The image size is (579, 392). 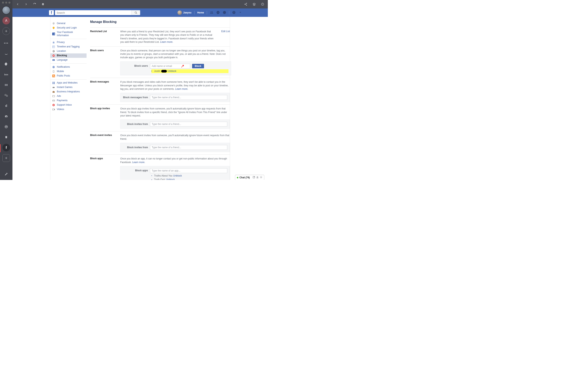 I want to click on blocked-app-name: Truths About You, so click(x=163, y=176).